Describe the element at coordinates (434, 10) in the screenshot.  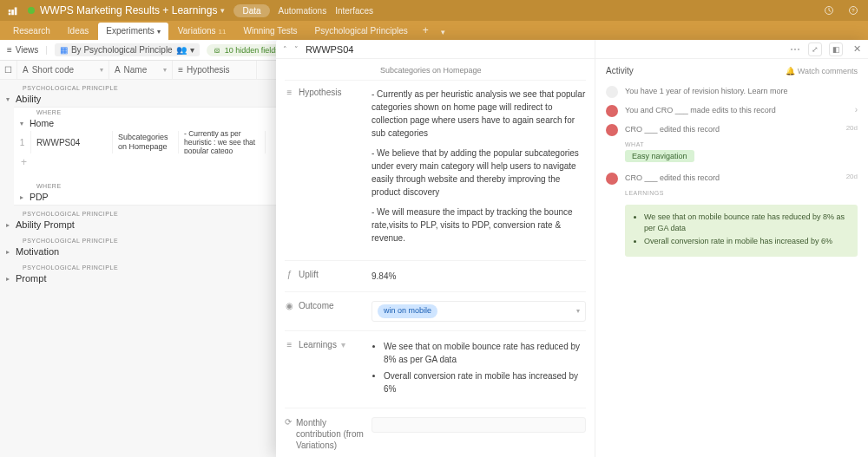
I see `app-topbar: WWPS Marketing Results + Learnings ▾ Dat…` at that location.